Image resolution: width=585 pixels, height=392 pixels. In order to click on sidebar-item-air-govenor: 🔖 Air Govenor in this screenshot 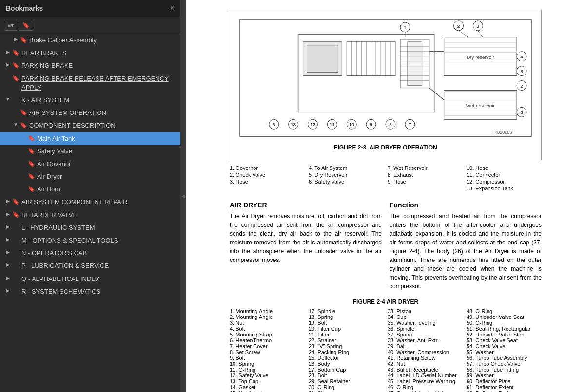, I will do `click(90, 164)`.